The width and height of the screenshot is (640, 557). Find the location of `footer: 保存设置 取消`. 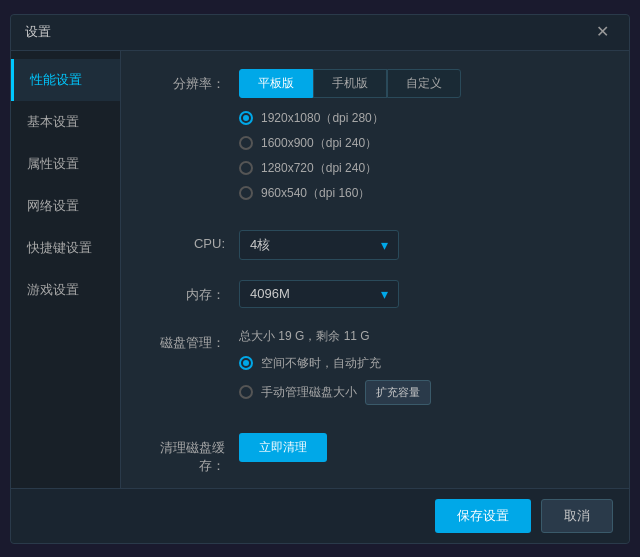

footer: 保存设置 取消 is located at coordinates (320, 516).